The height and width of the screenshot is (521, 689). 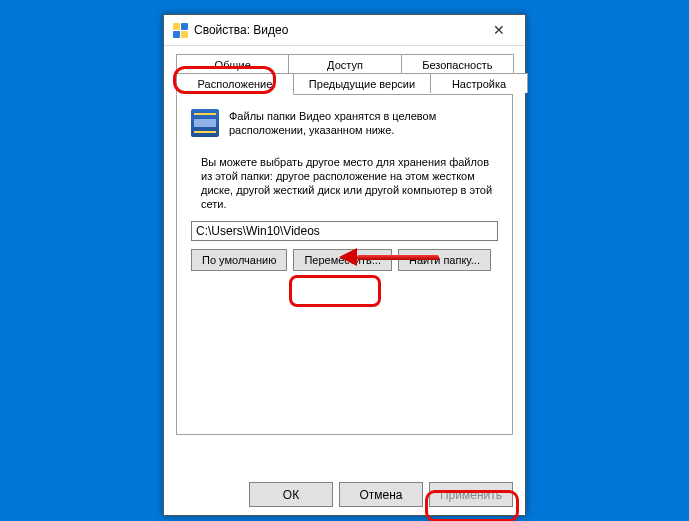 I want to click on video-folder-icon, so click(x=205, y=123).